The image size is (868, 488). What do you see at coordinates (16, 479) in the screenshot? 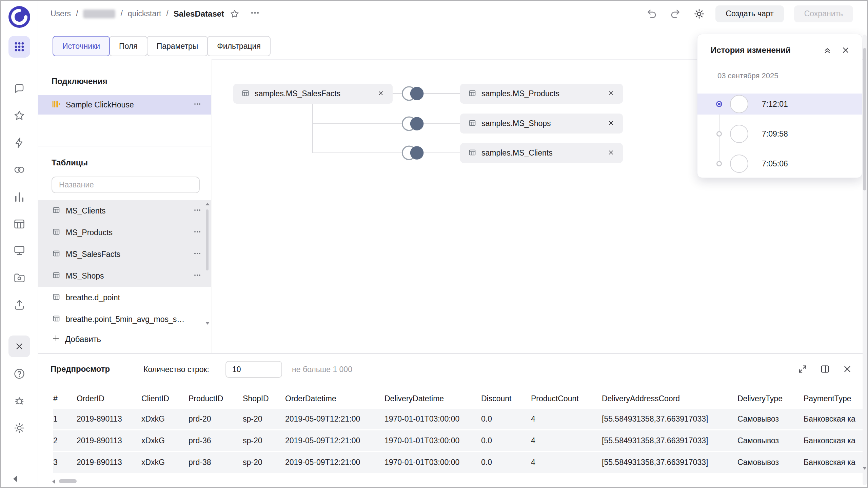
I see `collapse-sidebar-icon` at bounding box center [16, 479].